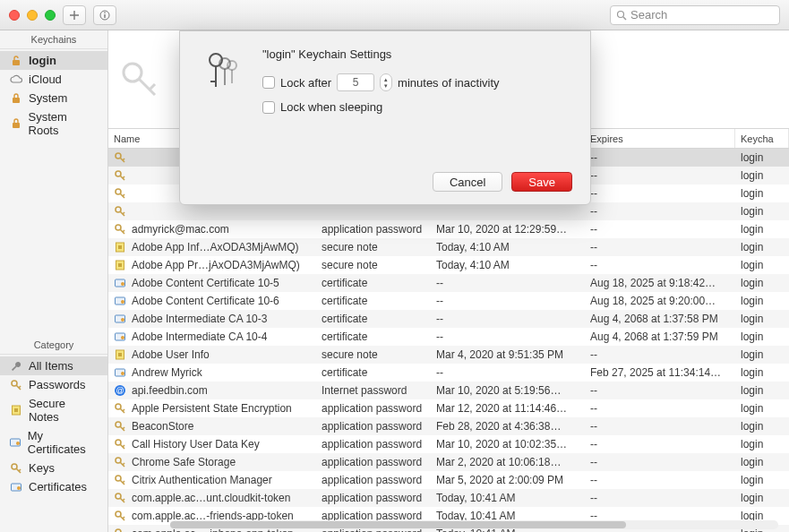 The width and height of the screenshot is (789, 532). What do you see at coordinates (449, 229) in the screenshot?
I see `table-row: admyrick@mac.comapplication passwordMar …` at bounding box center [449, 229].